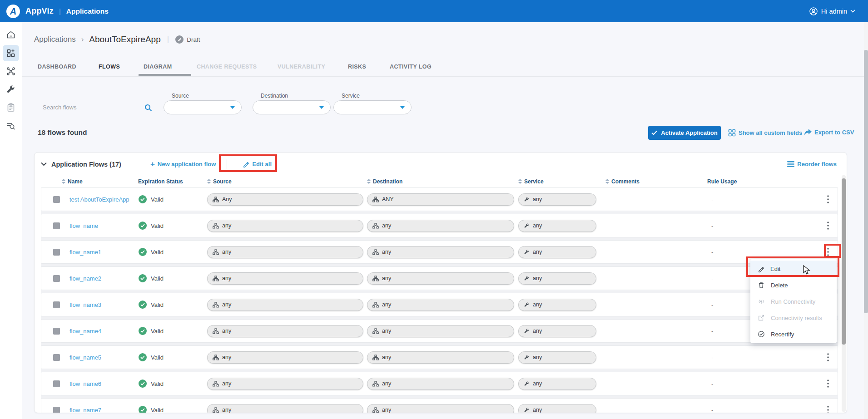 The width and height of the screenshot is (868, 419). I want to click on rule-usage-value: -, so click(749, 384).